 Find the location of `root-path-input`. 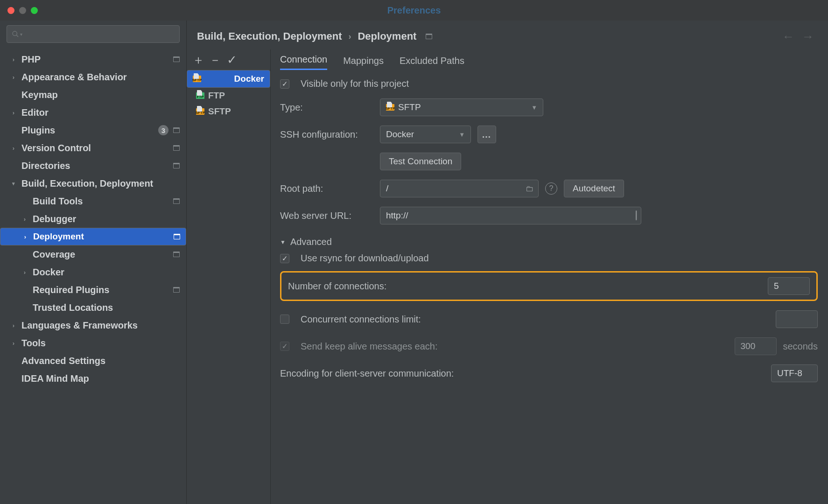

root-path-input is located at coordinates (459, 189).